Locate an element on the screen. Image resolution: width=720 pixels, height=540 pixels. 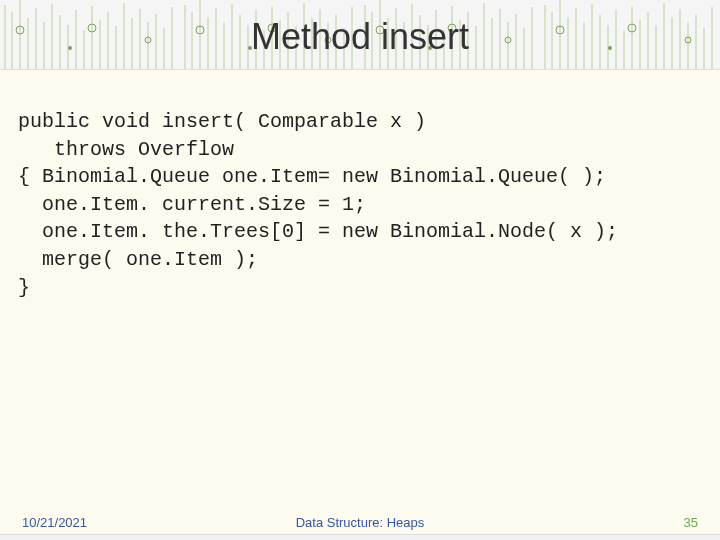
header-band: Method insert is located at coordinates (360, 35).